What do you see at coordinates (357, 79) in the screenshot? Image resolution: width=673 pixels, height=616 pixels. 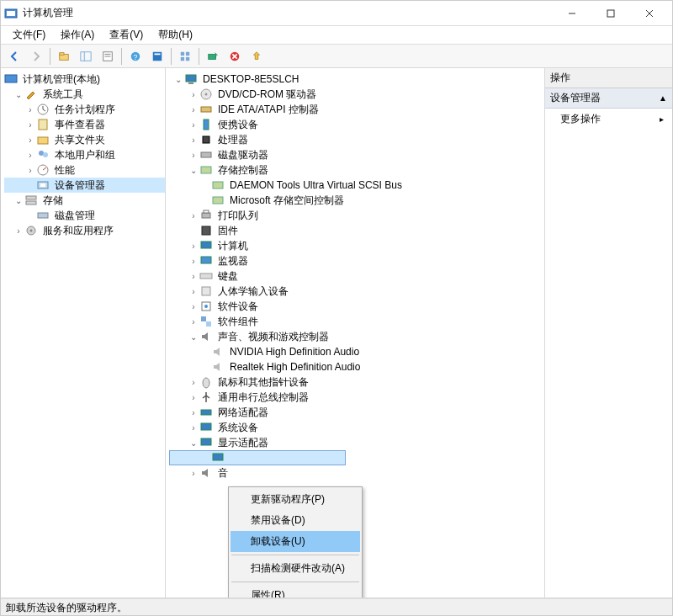 I see `device-root: ⌄ DESKTOP-8E5SLCH` at bounding box center [357, 79].